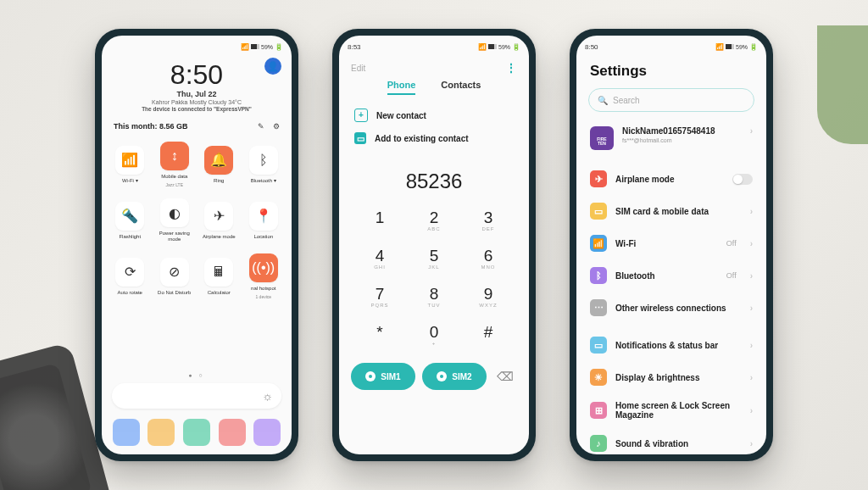 The image size is (868, 490). What do you see at coordinates (380, 220) in the screenshot?
I see `key-1: 1` at bounding box center [380, 220].